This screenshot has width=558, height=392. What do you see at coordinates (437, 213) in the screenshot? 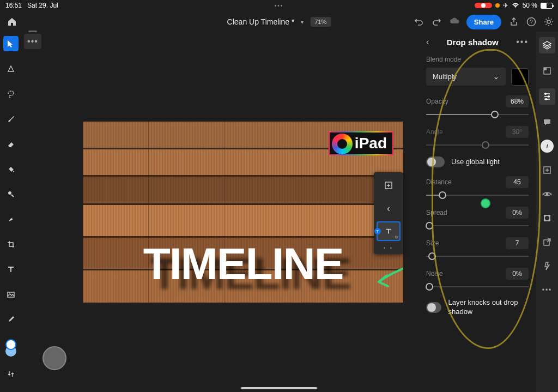
I see `spread-label: Spread` at bounding box center [437, 213].